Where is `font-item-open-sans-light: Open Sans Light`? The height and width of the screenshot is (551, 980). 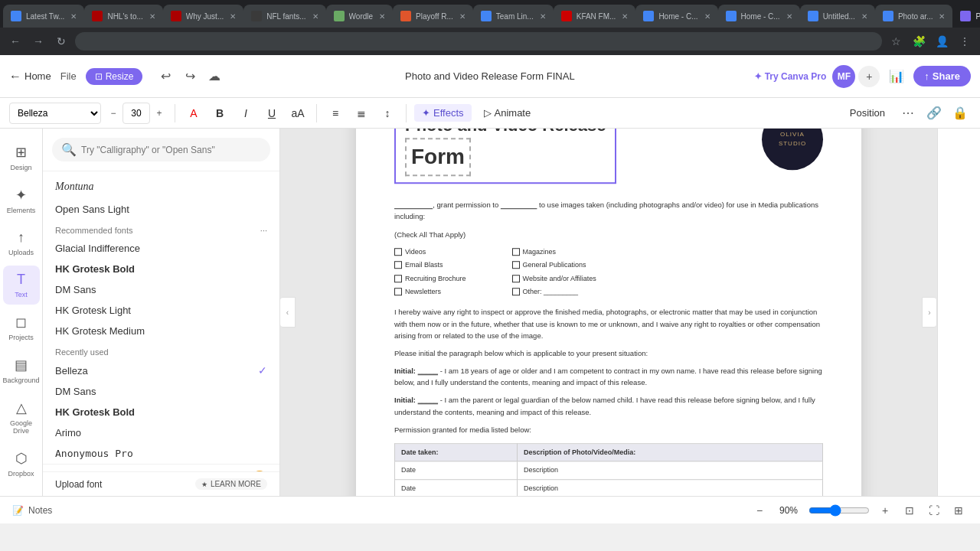 font-item-open-sans-light: Open Sans Light is located at coordinates (161, 210).